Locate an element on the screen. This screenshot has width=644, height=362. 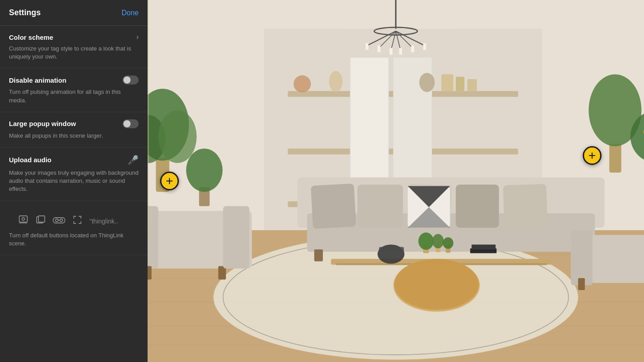
vr-icon is located at coordinates (59, 221).